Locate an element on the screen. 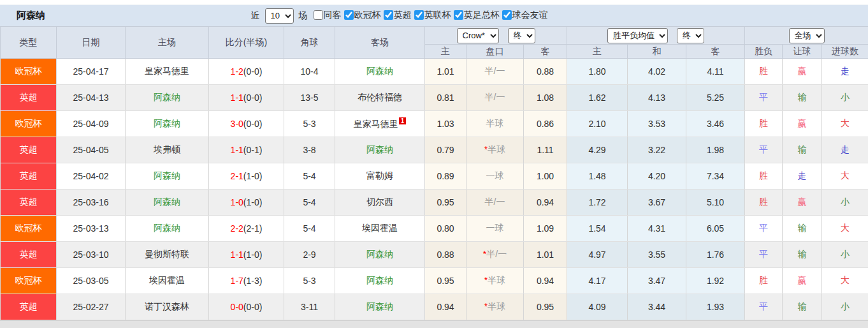 Image resolution: width=868 pixels, height=328 pixels. cell-result-wdl: 平 is located at coordinates (763, 255).